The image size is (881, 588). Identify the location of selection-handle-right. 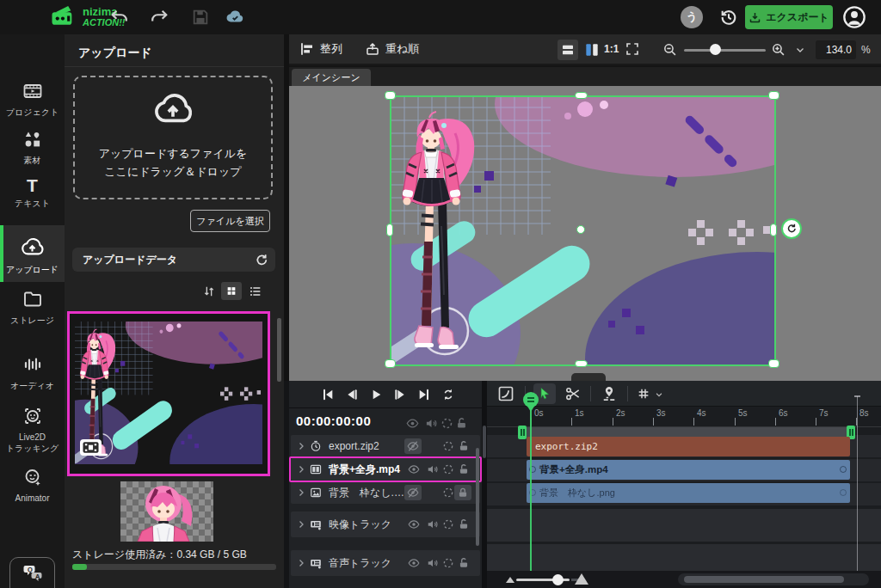
(773, 230).